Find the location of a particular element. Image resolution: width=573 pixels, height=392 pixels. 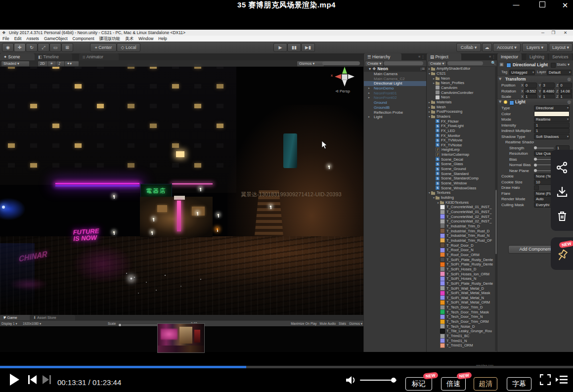

axis-y-cone is located at coordinates (345, 70).